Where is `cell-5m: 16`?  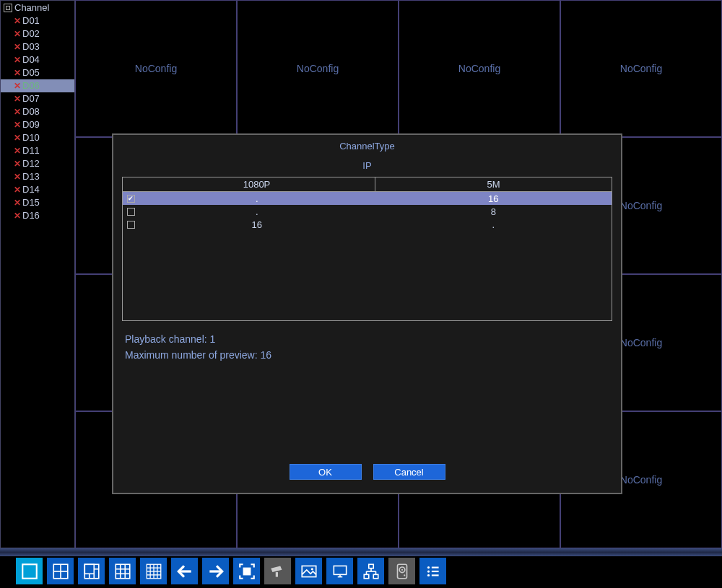
cell-5m: 16 is located at coordinates (494, 199).